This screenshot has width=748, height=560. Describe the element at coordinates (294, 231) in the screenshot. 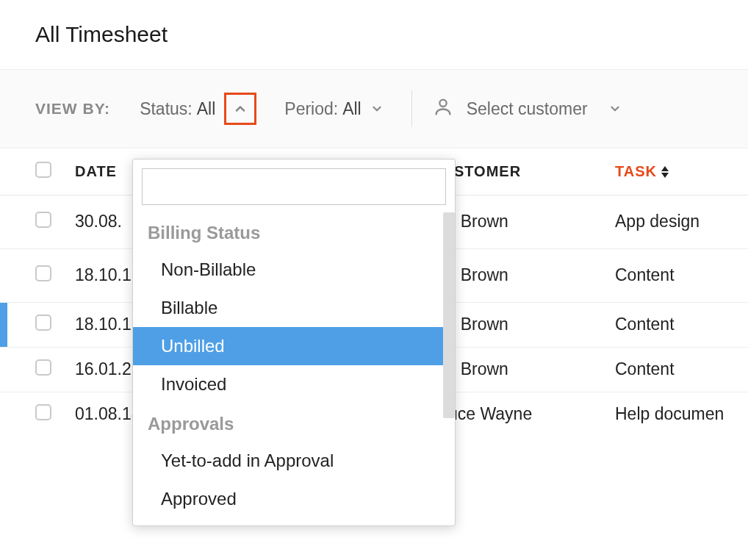

I see `dropdown-group-label: Billing Status` at that location.